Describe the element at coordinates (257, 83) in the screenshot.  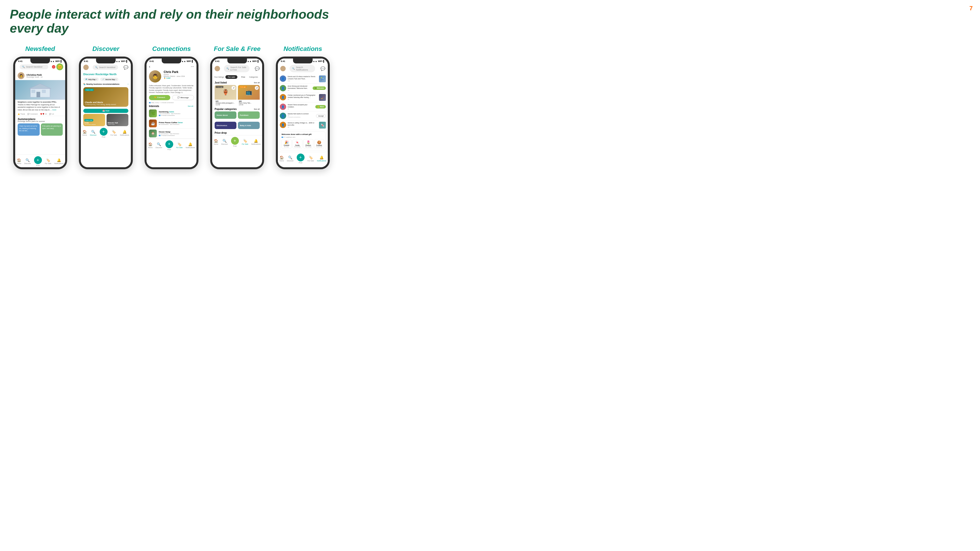
I see `just-listed-see-all: See all` at that location.